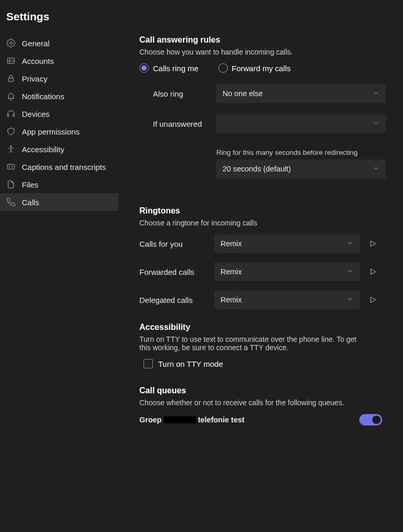  Describe the element at coordinates (266, 223) in the screenshot. I see `ringtones-desc: Choose a ringtone for incoming calls` at that location.